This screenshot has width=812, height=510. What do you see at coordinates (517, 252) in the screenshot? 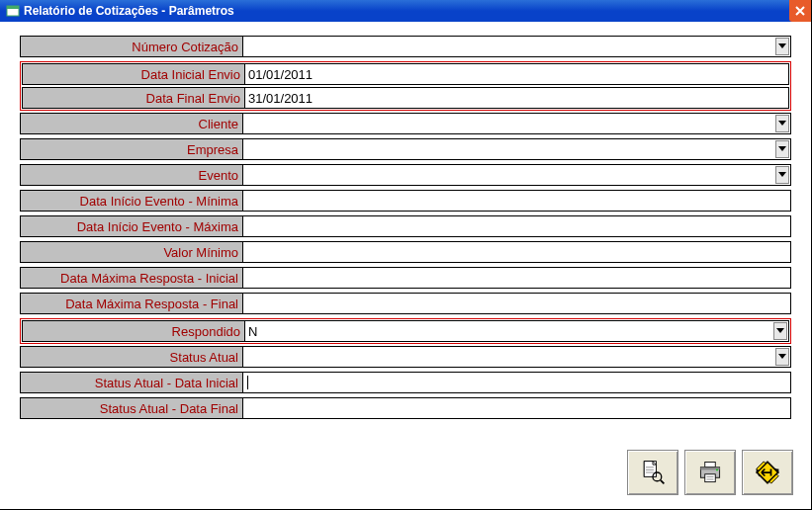
I see `input-valor-minimo` at bounding box center [517, 252].